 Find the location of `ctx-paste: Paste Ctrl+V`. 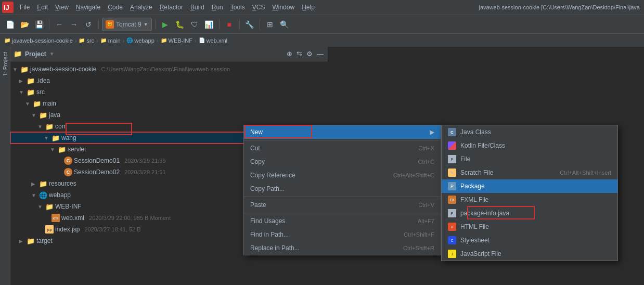

ctx-paste: Paste Ctrl+V is located at coordinates (342, 205).